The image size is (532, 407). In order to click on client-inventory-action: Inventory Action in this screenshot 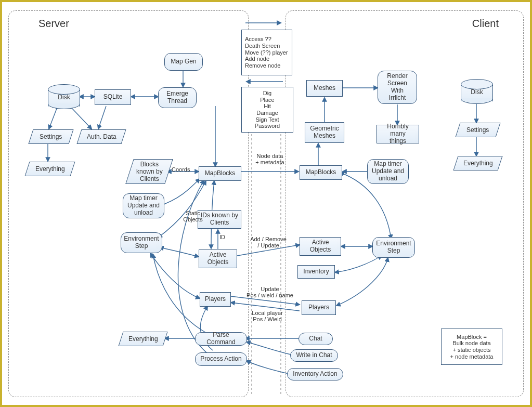, I will do `click(315, 374)`.